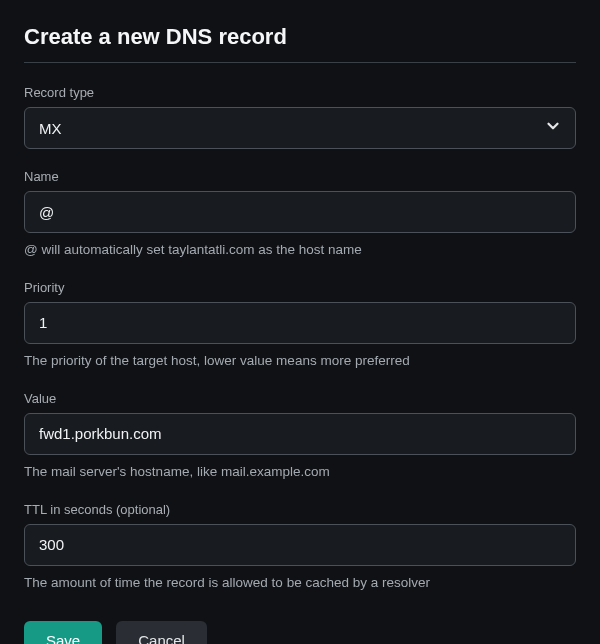 The height and width of the screenshot is (644, 600). What do you see at coordinates (300, 545) in the screenshot?
I see `ttl-input` at bounding box center [300, 545].